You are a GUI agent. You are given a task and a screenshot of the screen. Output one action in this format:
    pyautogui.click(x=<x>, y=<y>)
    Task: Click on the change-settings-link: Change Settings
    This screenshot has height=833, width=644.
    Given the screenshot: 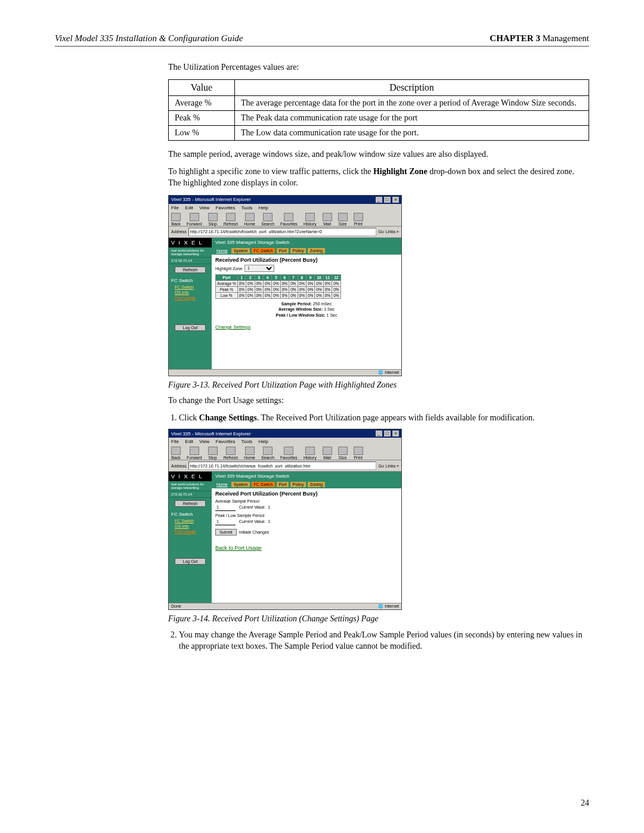 What is the action you would take?
    pyautogui.click(x=233, y=327)
    